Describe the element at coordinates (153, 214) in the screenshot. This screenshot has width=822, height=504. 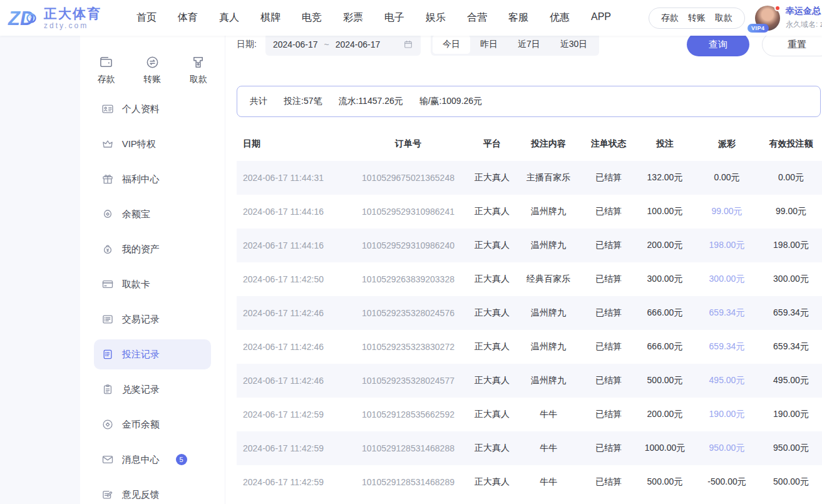
I see `sidebar-item-yuebao: 余额宝` at that location.